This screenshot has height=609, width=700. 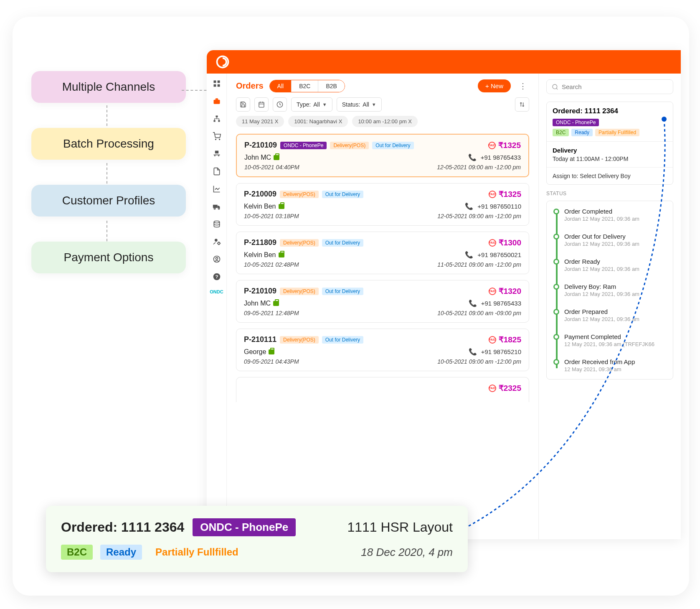 I want to click on filter-chip-slot: 10:00 am -12:00 pm X, so click(x=385, y=121).